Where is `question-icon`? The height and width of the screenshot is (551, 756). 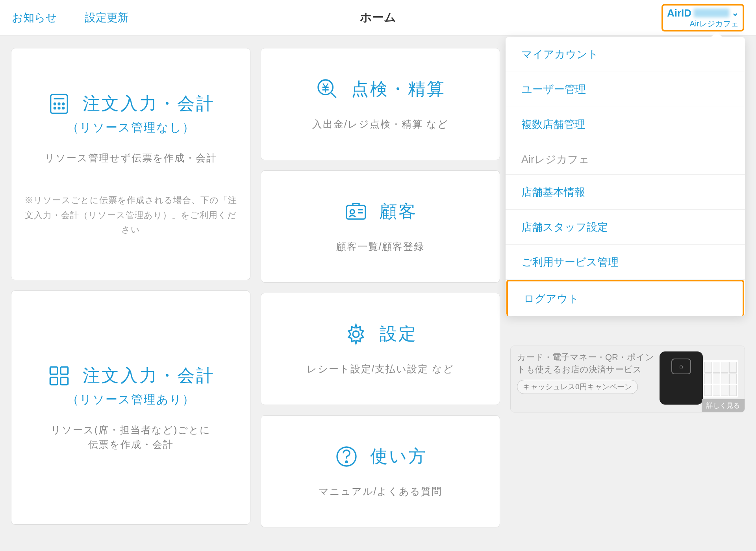 question-icon is located at coordinates (346, 457).